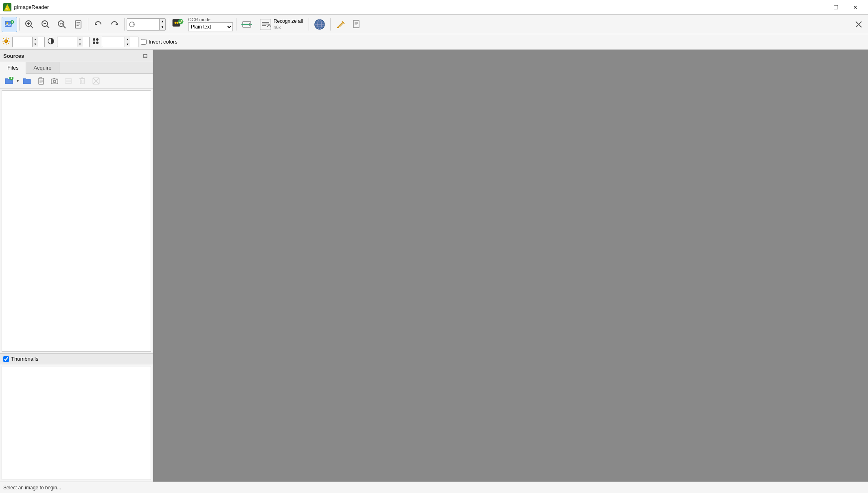 This screenshot has height=493, width=868. What do you see at coordinates (35, 42) in the screenshot?
I see `brightness-arrows: ▲ ▼` at bounding box center [35, 42].